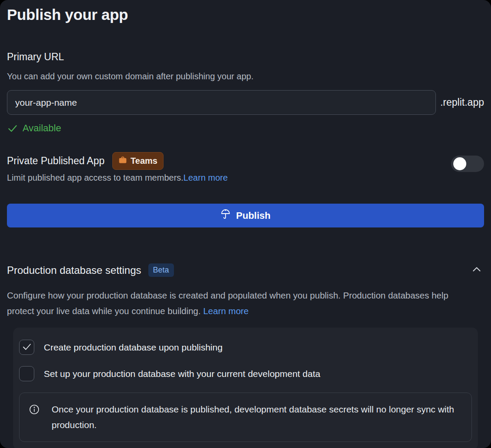 Image resolution: width=491 pixels, height=448 pixels. What do you see at coordinates (245, 102) in the screenshot?
I see `url-row: .replit.app` at bounding box center [245, 102].